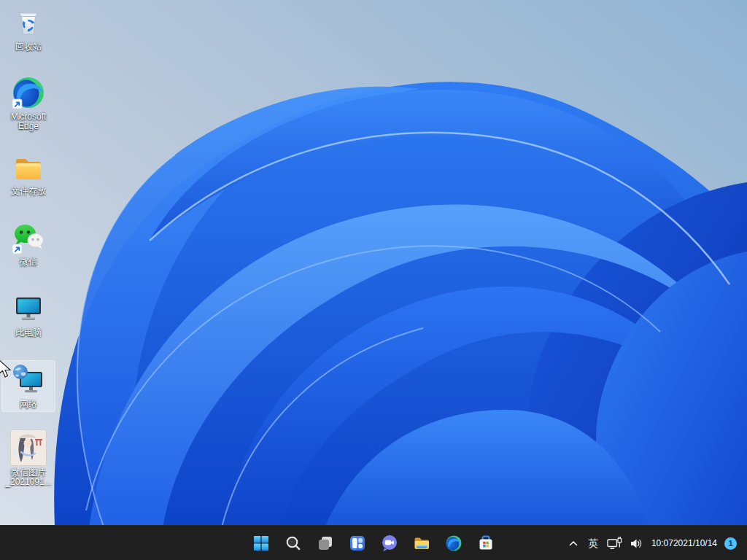 The height and width of the screenshot is (560, 747). What do you see at coordinates (28, 380) in the screenshot?
I see `network-icon` at bounding box center [28, 380].